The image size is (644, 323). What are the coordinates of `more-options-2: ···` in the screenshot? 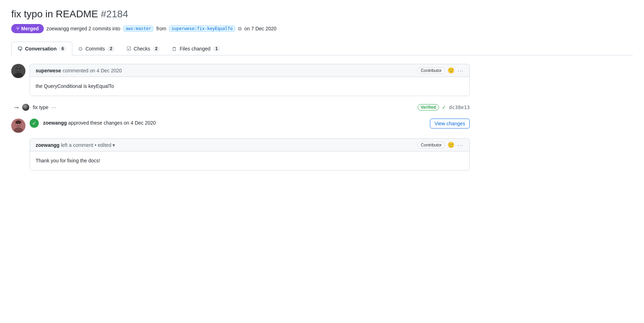 It's located at (461, 145).